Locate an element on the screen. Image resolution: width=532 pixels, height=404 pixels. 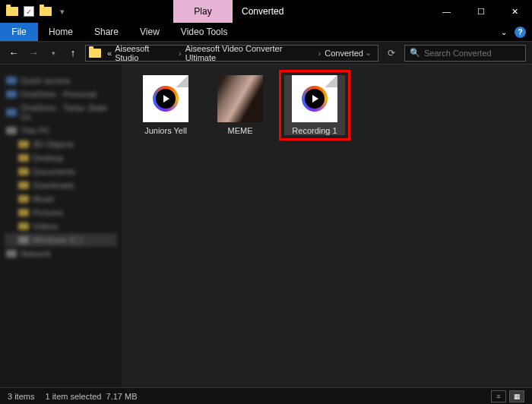
tree-item-label: Music is located at coordinates (44, 199).